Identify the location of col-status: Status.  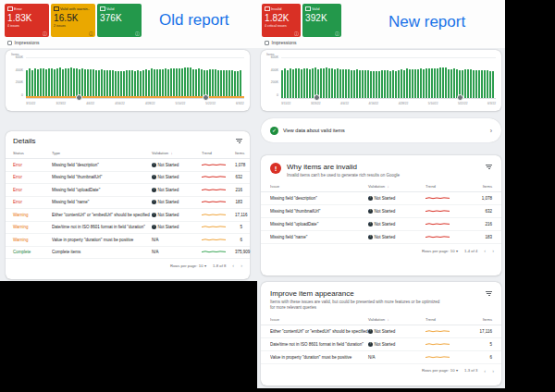
(32, 153).